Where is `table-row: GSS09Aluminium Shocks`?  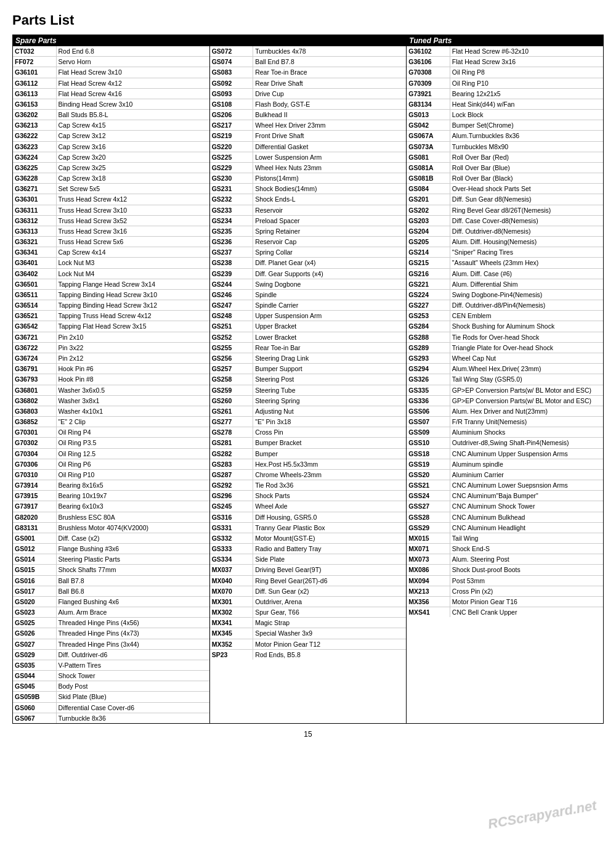 table-row: GSS09Aluminium Shocks is located at coordinates (505, 433).